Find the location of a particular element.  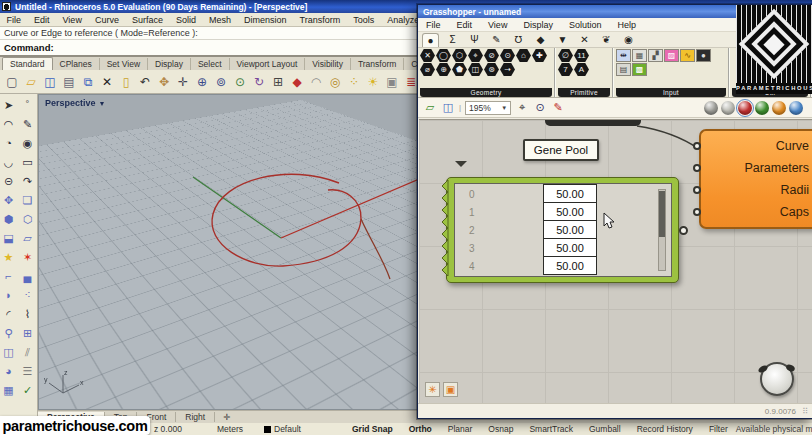

sidebar-tool-icon: ✎ is located at coordinates (28, 124).